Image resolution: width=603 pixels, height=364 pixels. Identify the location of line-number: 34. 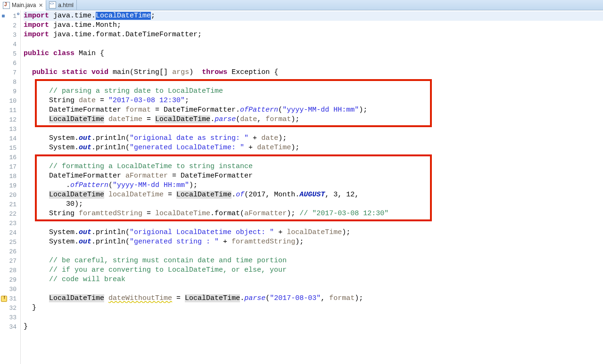
(10, 327).